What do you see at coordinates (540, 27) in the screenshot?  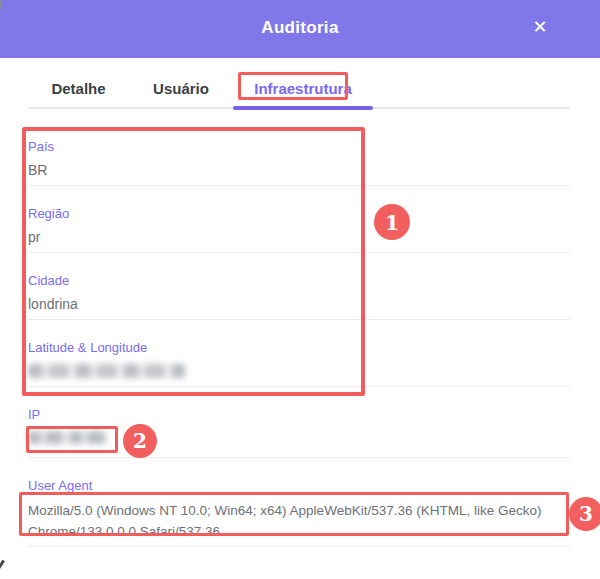 I see `close-icon: ✕` at bounding box center [540, 27].